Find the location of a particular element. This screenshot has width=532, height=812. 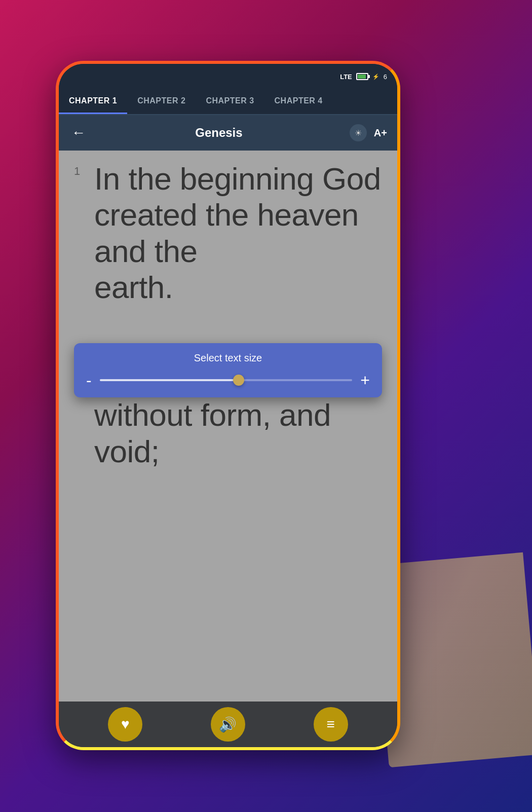

font-increase-button: + is located at coordinates (365, 380).